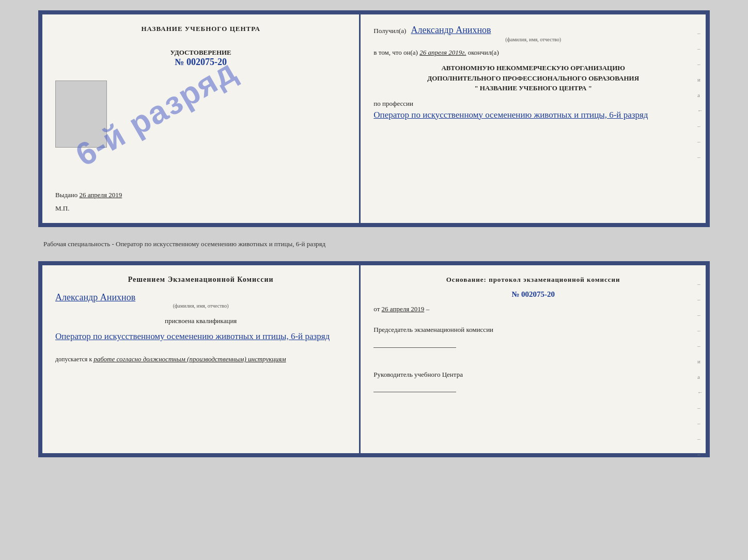 The height and width of the screenshot is (560, 748). I want to click on mp-line: М.П., so click(200, 209).